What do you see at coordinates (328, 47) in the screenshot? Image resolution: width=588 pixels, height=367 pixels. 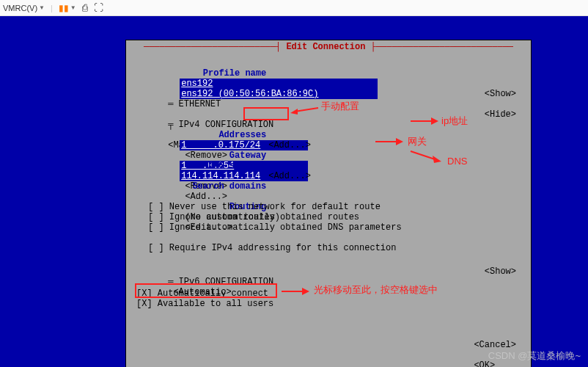 I see `dialog-title: ─────────────────────────┤ Edit Connecti…` at bounding box center [328, 47].